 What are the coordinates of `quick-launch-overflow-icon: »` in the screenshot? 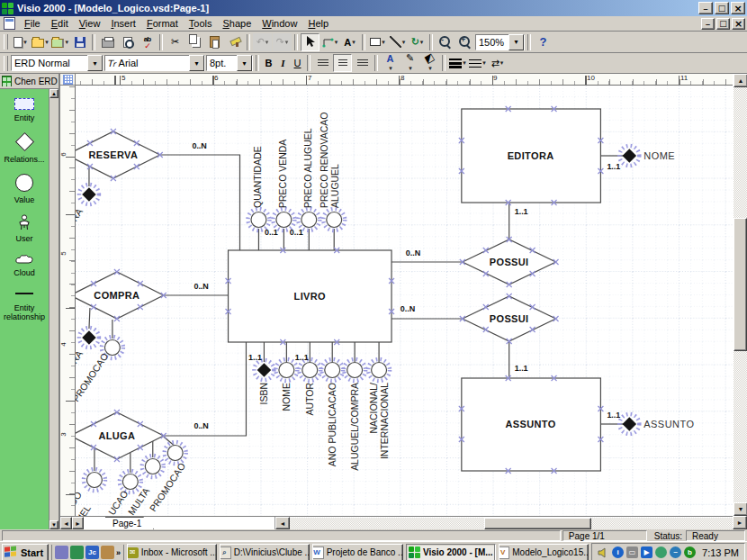 It's located at (119, 553).